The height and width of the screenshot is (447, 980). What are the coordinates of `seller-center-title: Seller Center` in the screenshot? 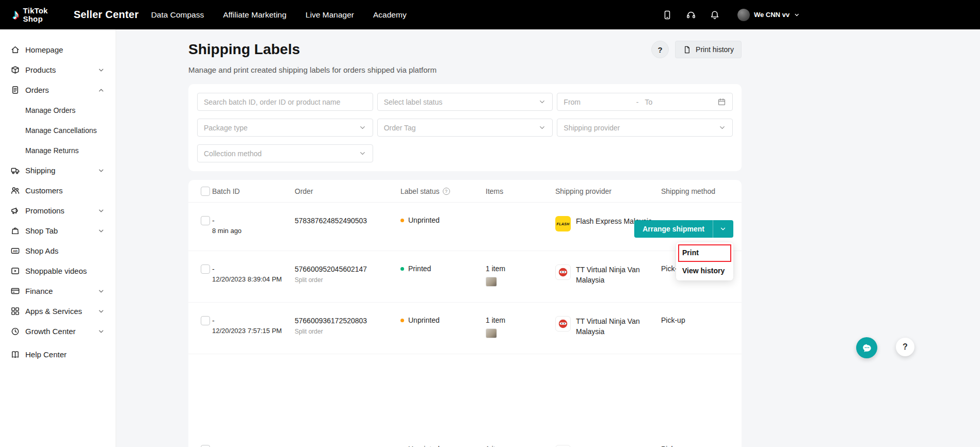 It's located at (106, 14).